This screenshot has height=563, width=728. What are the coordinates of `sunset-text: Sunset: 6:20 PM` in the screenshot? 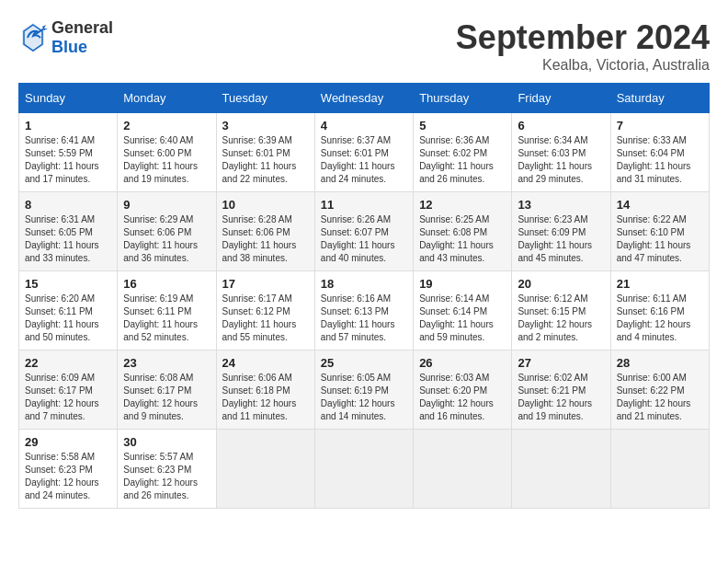 It's located at (453, 390).